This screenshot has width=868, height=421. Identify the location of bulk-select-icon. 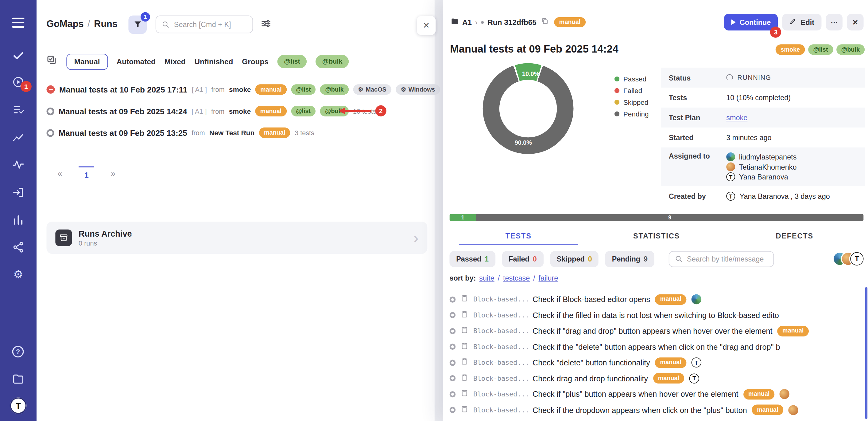
(52, 61).